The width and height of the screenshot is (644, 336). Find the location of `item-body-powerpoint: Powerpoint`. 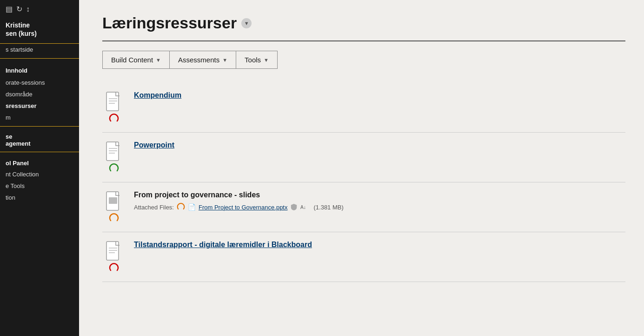

item-body-powerpoint: Powerpoint is located at coordinates (379, 145).